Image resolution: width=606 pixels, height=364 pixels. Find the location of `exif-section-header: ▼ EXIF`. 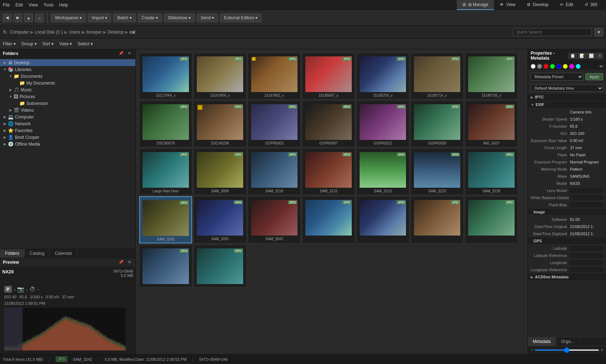

exif-section-header: ▼ EXIF is located at coordinates (567, 105).